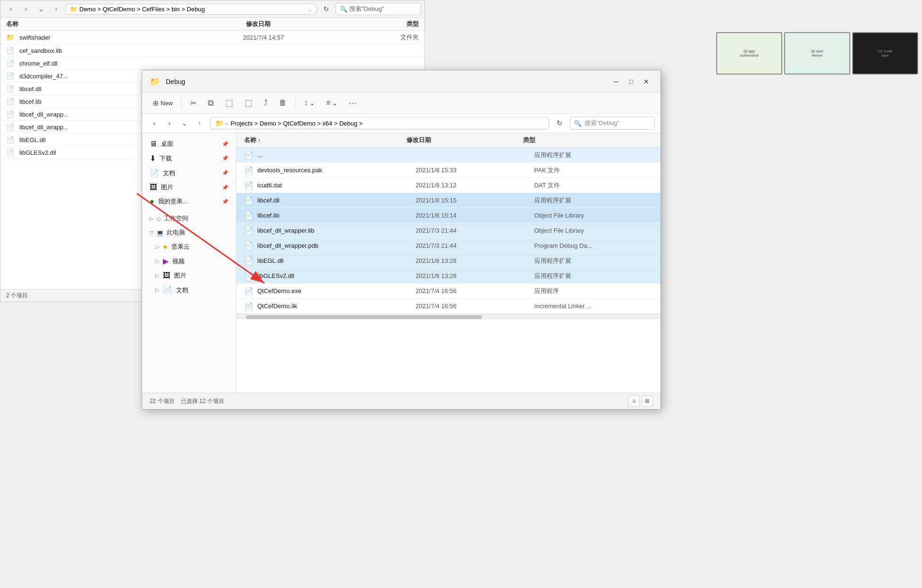  Describe the element at coordinates (448, 261) in the screenshot. I see `table-row: 📄 libEGL.dll 2021/1/8 13:28 应用程序扩展` at that location.